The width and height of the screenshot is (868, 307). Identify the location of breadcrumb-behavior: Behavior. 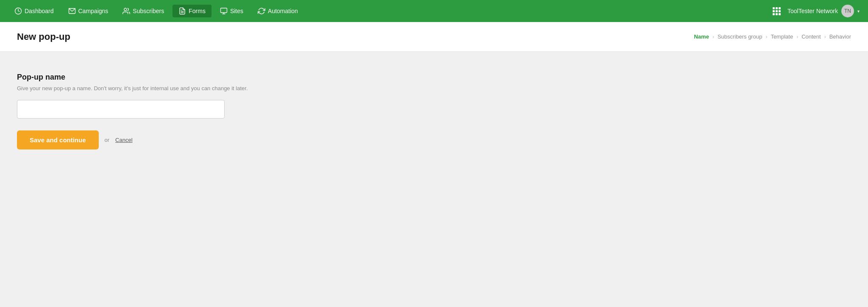
(840, 36).